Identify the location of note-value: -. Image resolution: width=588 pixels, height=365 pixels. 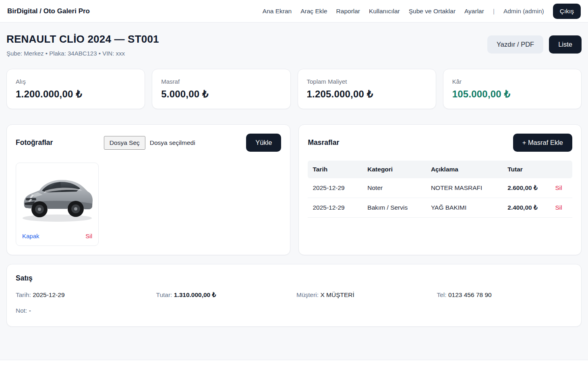
(30, 311).